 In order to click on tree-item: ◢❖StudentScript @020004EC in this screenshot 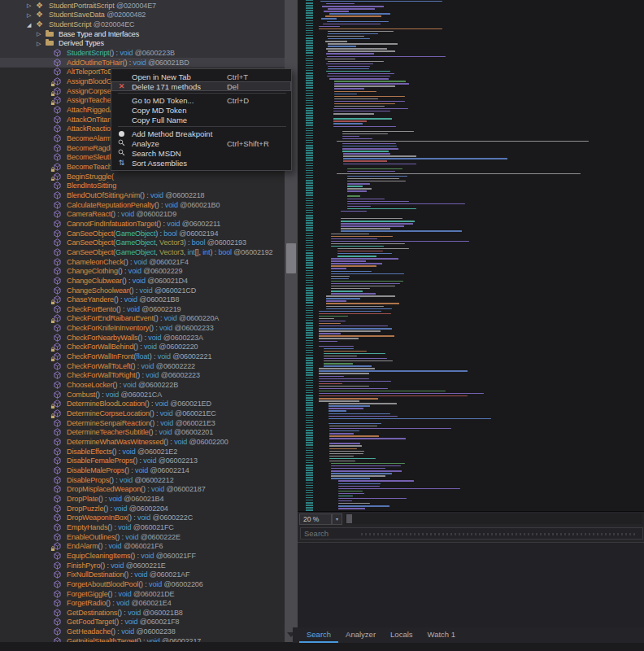, I will do `click(142, 24)`.